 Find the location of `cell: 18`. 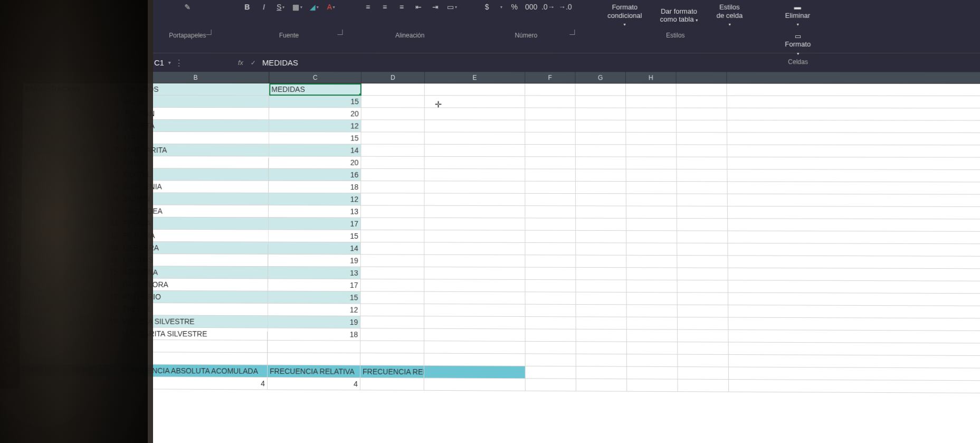

cell: 18 is located at coordinates (315, 187).